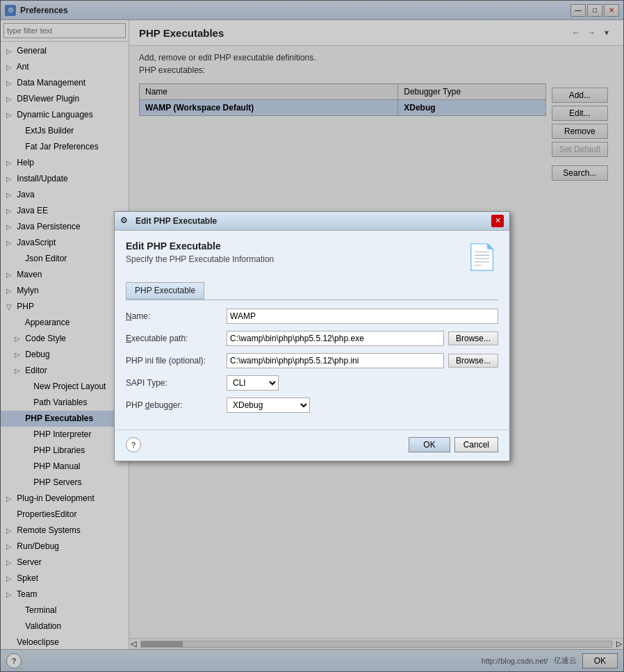 This screenshot has width=624, height=672. I want to click on document-icon: 📄, so click(482, 257).